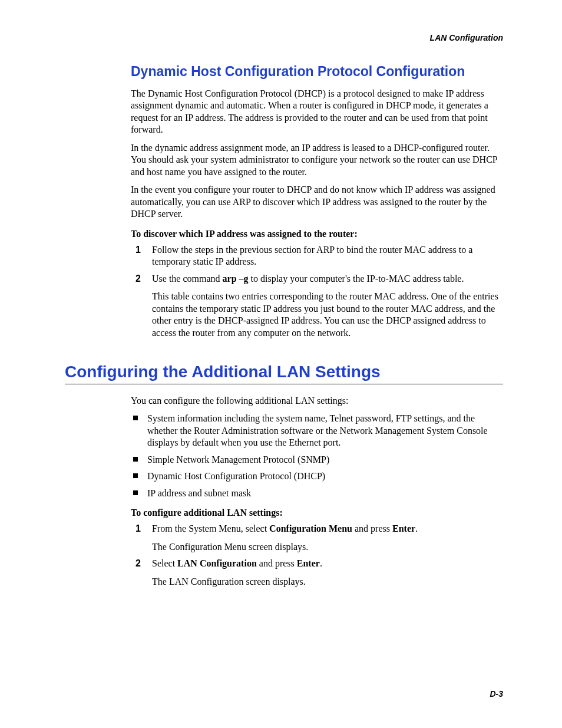 Image resolution: width=562 pixels, height=728 pixels. I want to click on list-item: Dynamic Host Configuration Protocol (DHC…, so click(317, 476).